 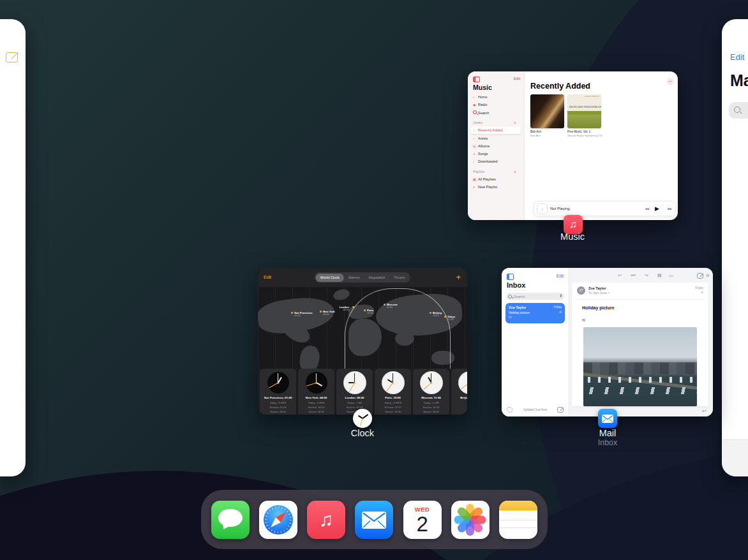 I want to click on mail-message-pane: ↩ ↩↩ ↪ ▤ ▭ ⊖ ZT Zoe Taylor To: Alan Jone…, so click(x=641, y=342).